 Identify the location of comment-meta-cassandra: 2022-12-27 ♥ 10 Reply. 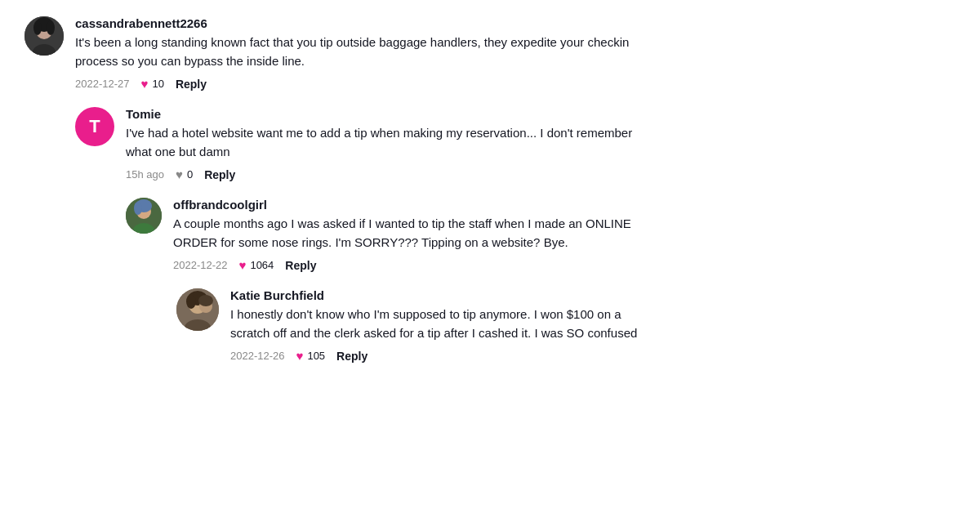
(368, 83).